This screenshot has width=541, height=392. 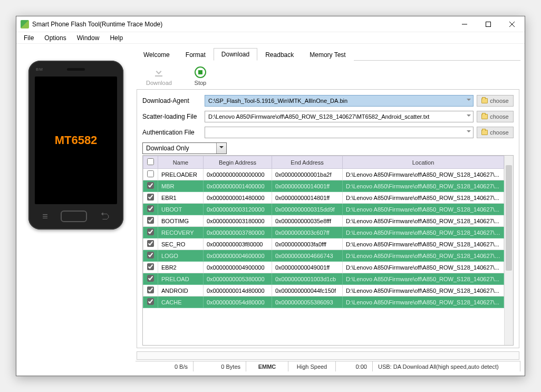 What do you see at coordinates (76, 216) in the screenshot?
I see `phone-navbar: ≡ ⮌` at bounding box center [76, 216].